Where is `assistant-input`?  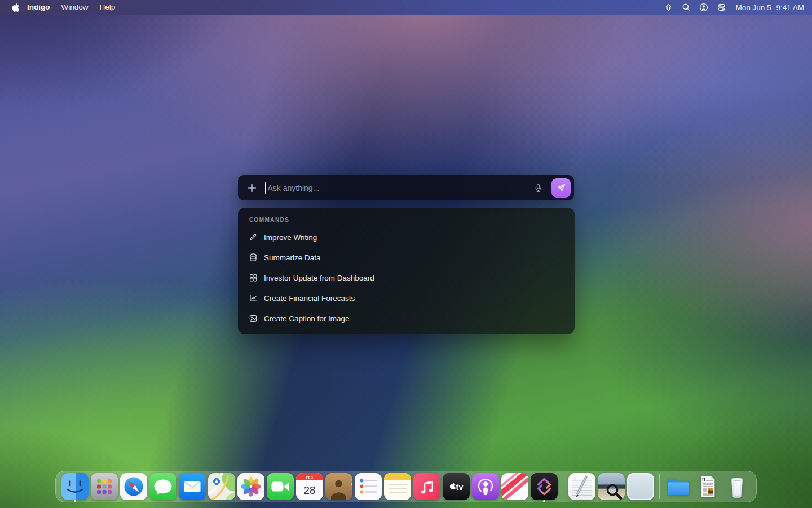
assistant-input is located at coordinates (399, 188).